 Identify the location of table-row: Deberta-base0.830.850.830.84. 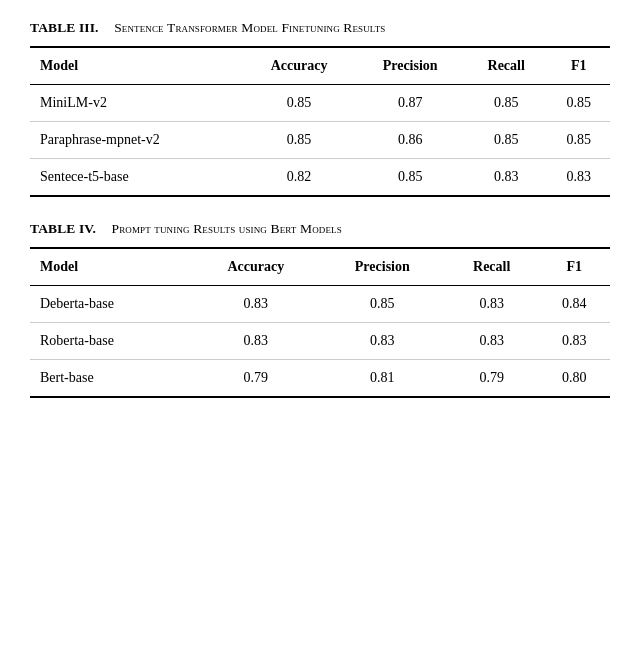
(320, 304).